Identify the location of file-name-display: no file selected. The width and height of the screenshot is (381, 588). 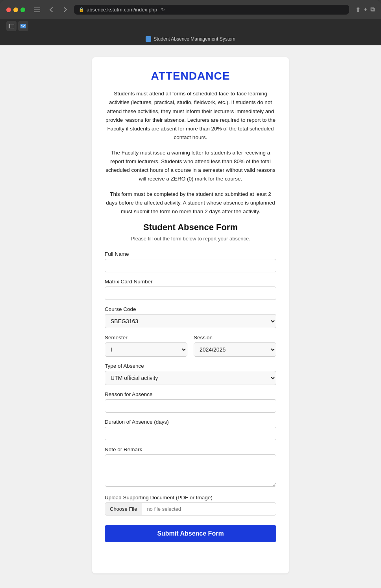
(209, 509).